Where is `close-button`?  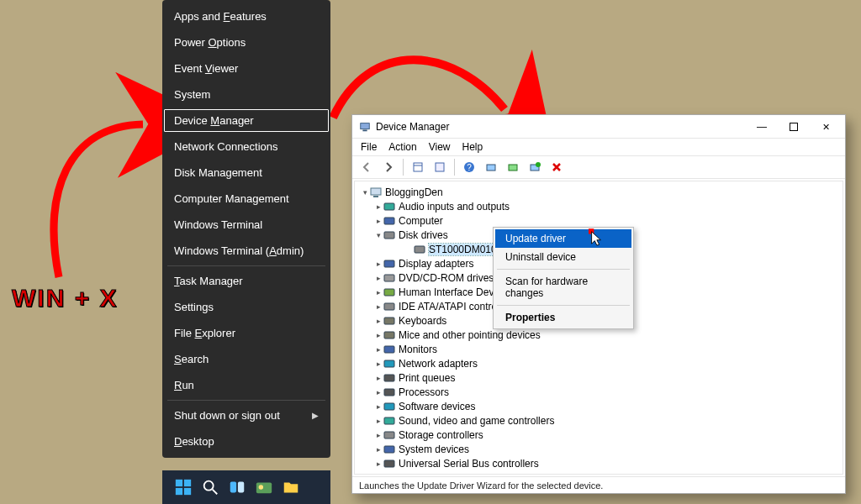 close-button is located at coordinates (826, 127).